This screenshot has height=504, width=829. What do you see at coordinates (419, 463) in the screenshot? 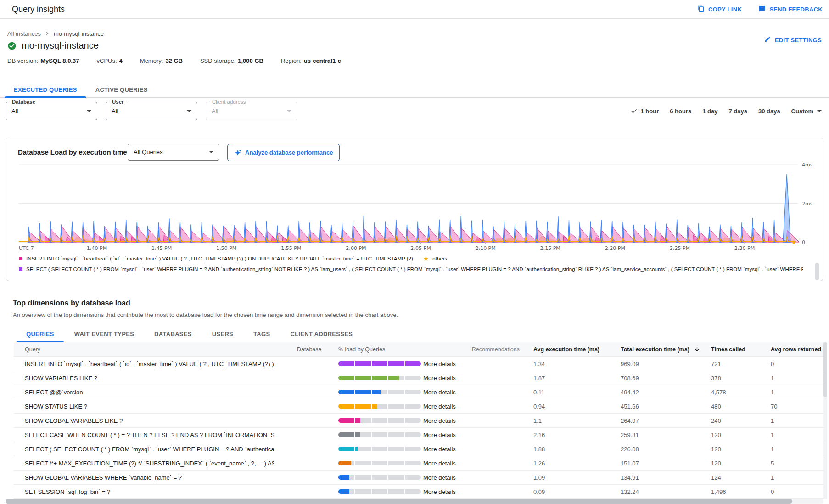
I see `table-row: SELECT /*+ MAX_EXECUTION_TIME (?) */ `SU…` at bounding box center [419, 463].